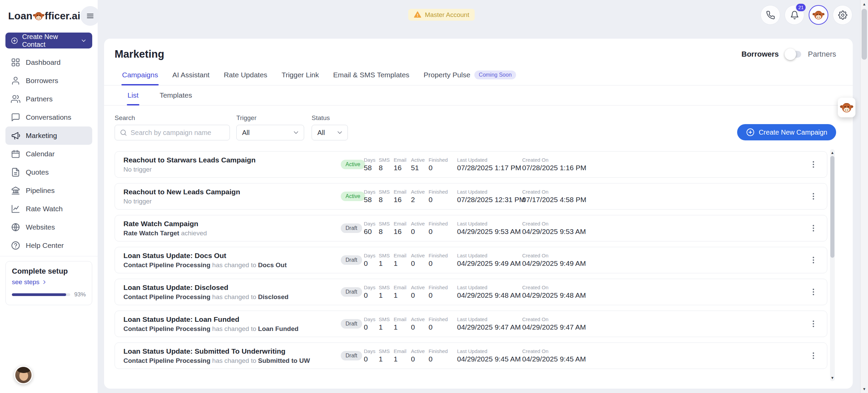  I want to click on create-new-campaign-label: Create New Campaign, so click(793, 132).